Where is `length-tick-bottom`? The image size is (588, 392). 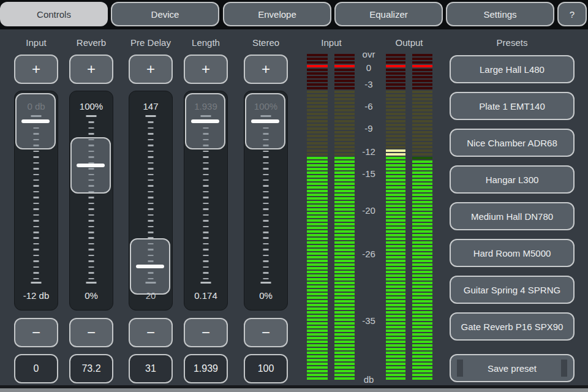
length-tick-bottom is located at coordinates (206, 283).